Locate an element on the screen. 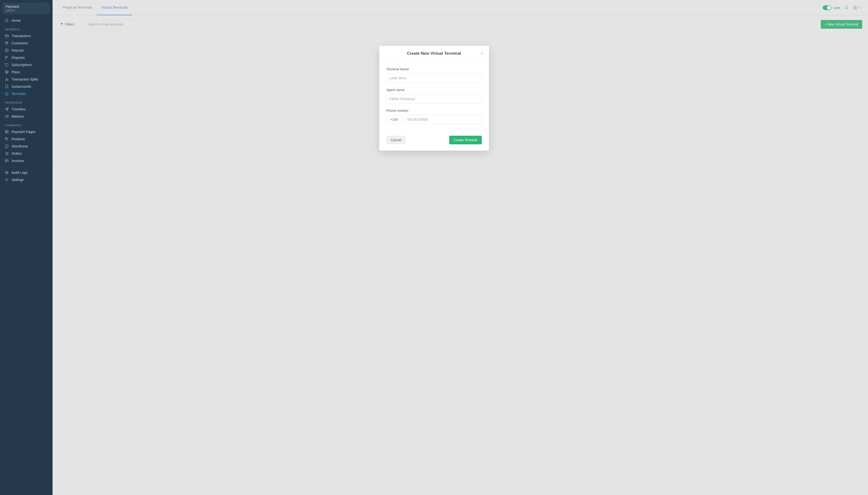  modal-body: Terminal Name Agent name Phone number +2… is located at coordinates (434, 97).